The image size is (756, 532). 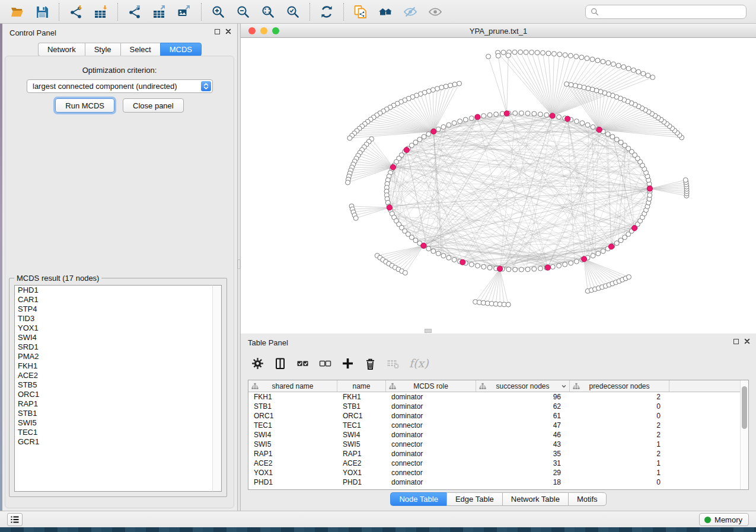 What do you see at coordinates (495, 435) in the screenshot?
I see `table-row: SWI4SWI4dominator462` at bounding box center [495, 435].